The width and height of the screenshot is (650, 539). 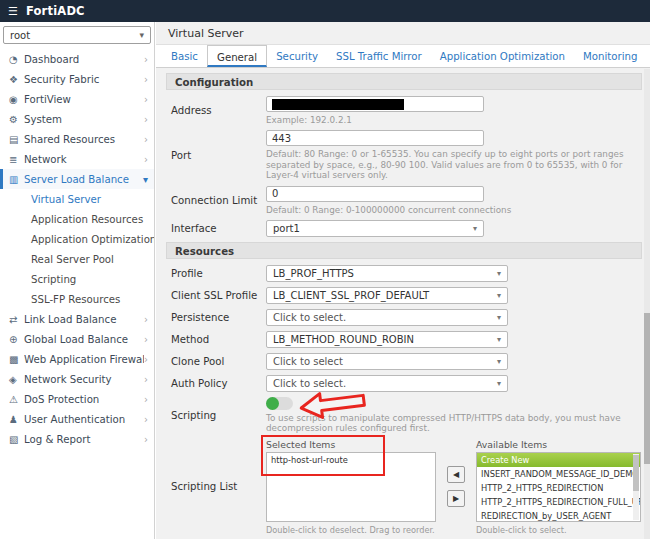 I want to click on scripting-row: Scripting To use scripts to manipulate c…, so click(x=404, y=416).